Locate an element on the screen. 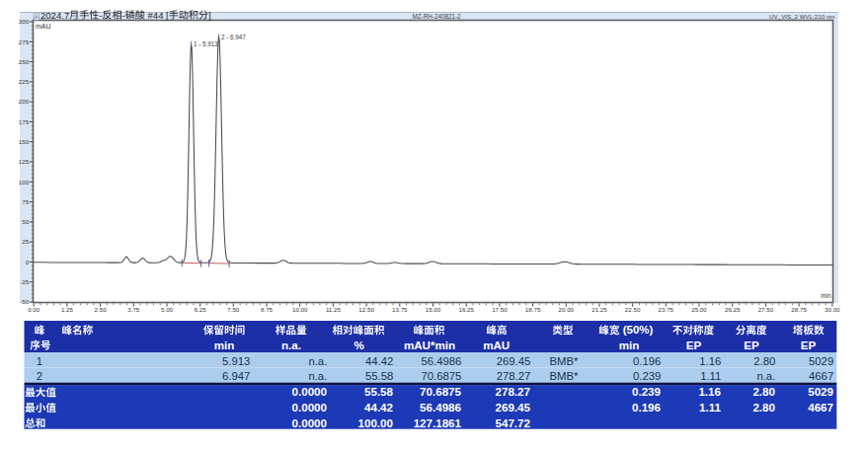 This screenshot has height=453, width=868. svg-text: MZ-RH-240821-2 is located at coordinates (436, 16).